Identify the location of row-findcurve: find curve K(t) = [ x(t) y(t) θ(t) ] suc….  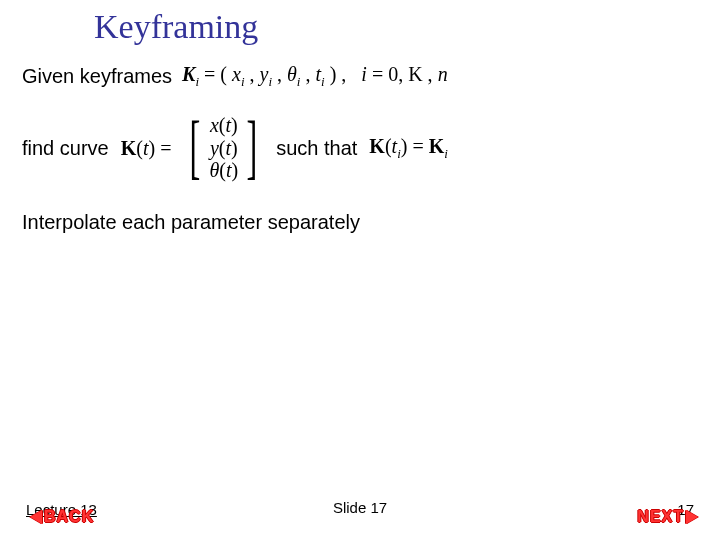
(360, 148).